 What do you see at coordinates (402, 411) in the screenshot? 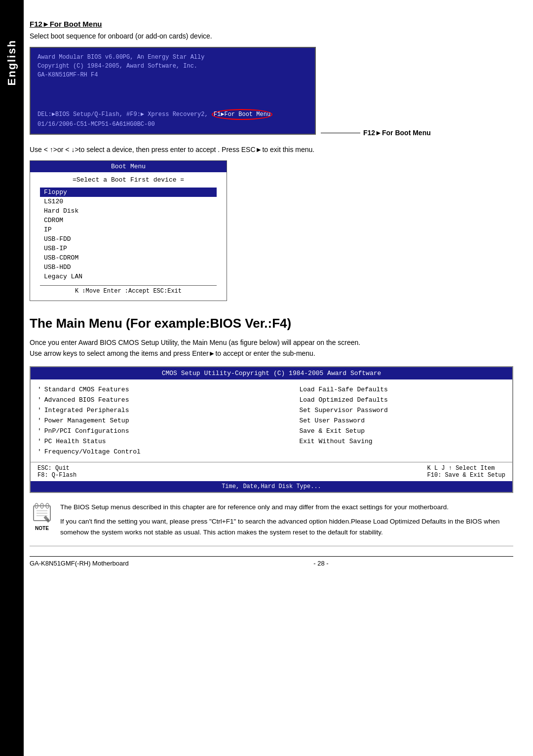
I see `cmos-item-supervisor: Set Supervisor Password` at bounding box center [402, 411].